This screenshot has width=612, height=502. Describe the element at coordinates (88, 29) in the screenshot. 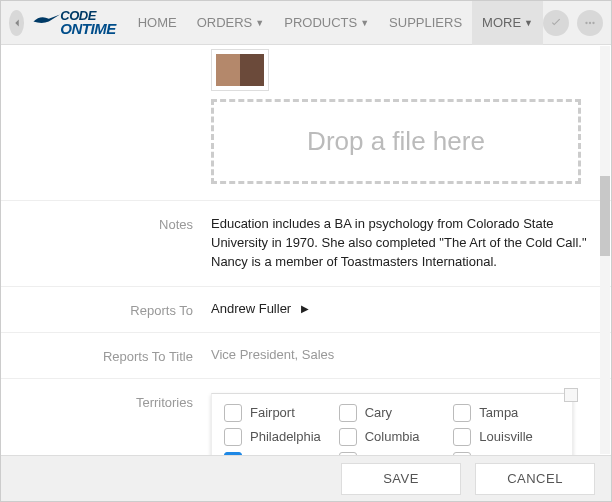

I see `logo-text-bottom: ONTIME` at that location.